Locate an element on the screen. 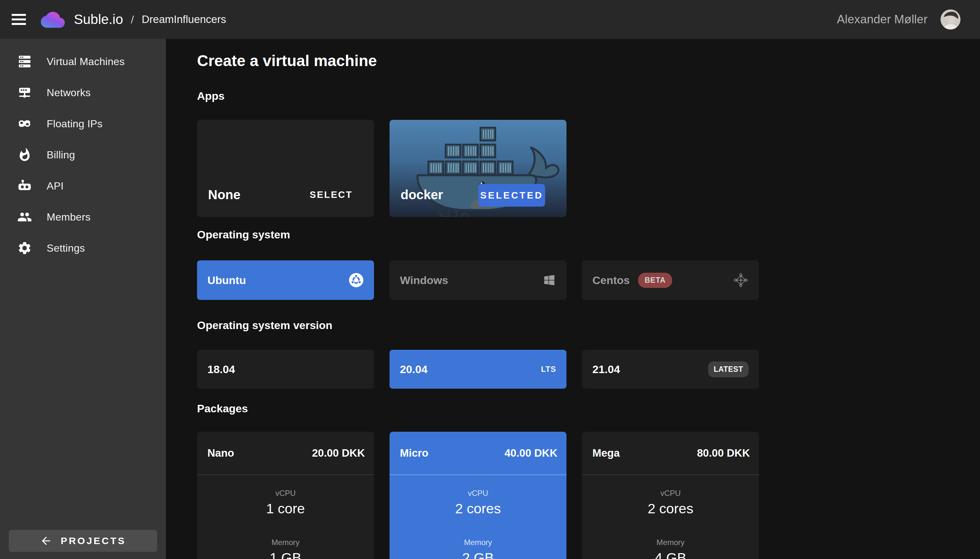  sidebar-item-label: Virtual Machines is located at coordinates (86, 61).